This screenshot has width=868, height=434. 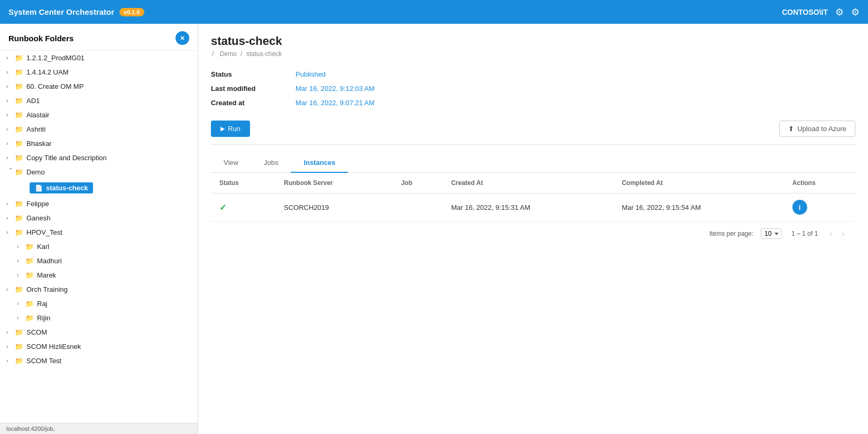 I want to click on sidebar-item-rijin: › 📁 Rijin, so click(x=99, y=318).